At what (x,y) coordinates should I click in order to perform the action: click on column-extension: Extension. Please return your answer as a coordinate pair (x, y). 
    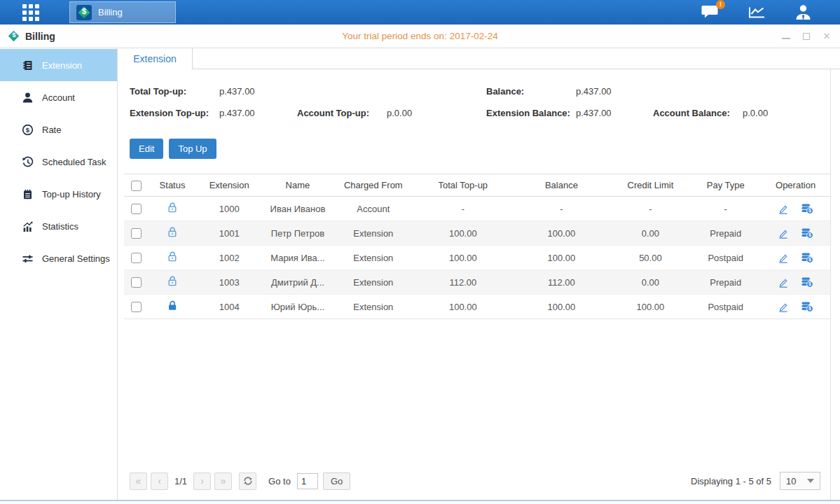
    Looking at the image, I should click on (230, 186).